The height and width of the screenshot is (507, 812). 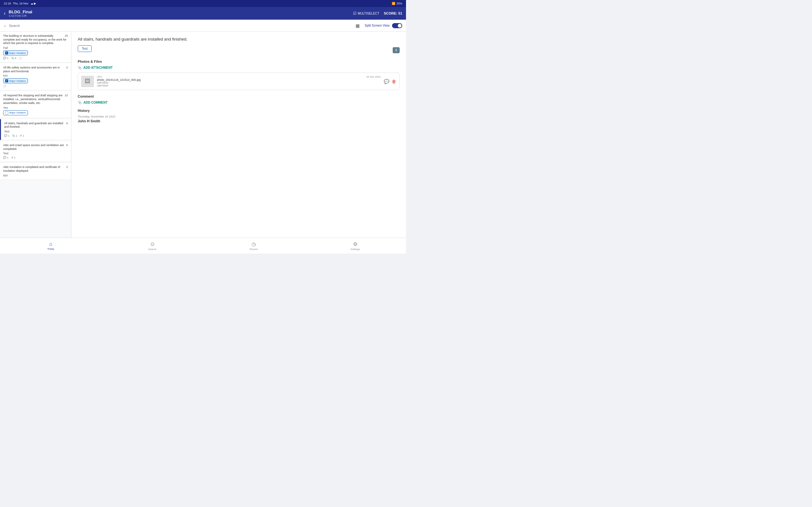 I want to click on attachment-count: 📎 1, so click(x=15, y=136).